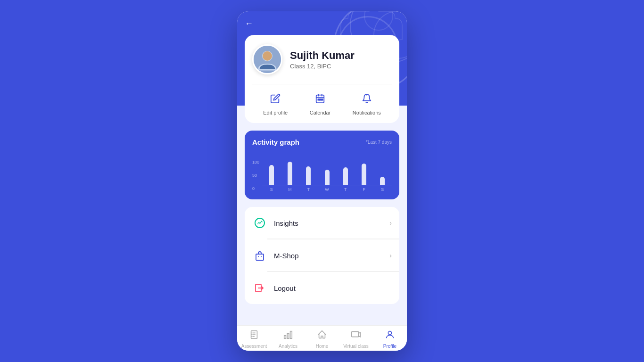 This screenshot has height=362, width=644. I want to click on notifications-button: Notifications, so click(367, 103).